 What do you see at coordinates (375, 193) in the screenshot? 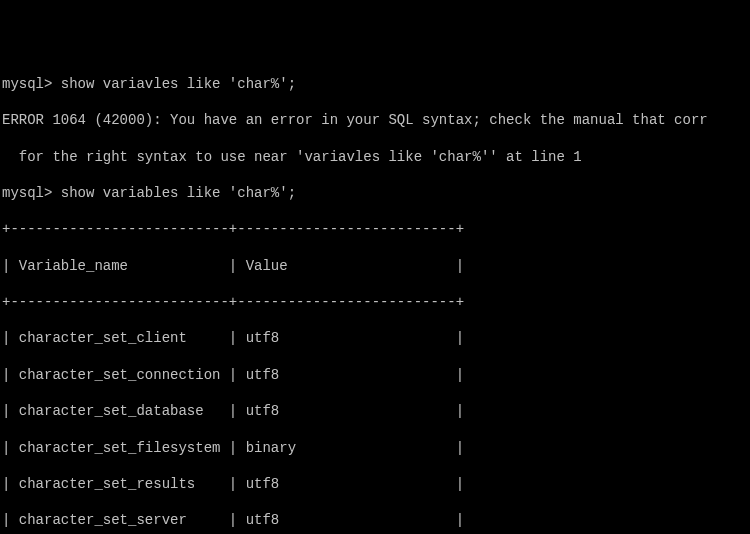
I see `mysql-command-correct: mysql> show variables like 'char%';` at bounding box center [375, 193].